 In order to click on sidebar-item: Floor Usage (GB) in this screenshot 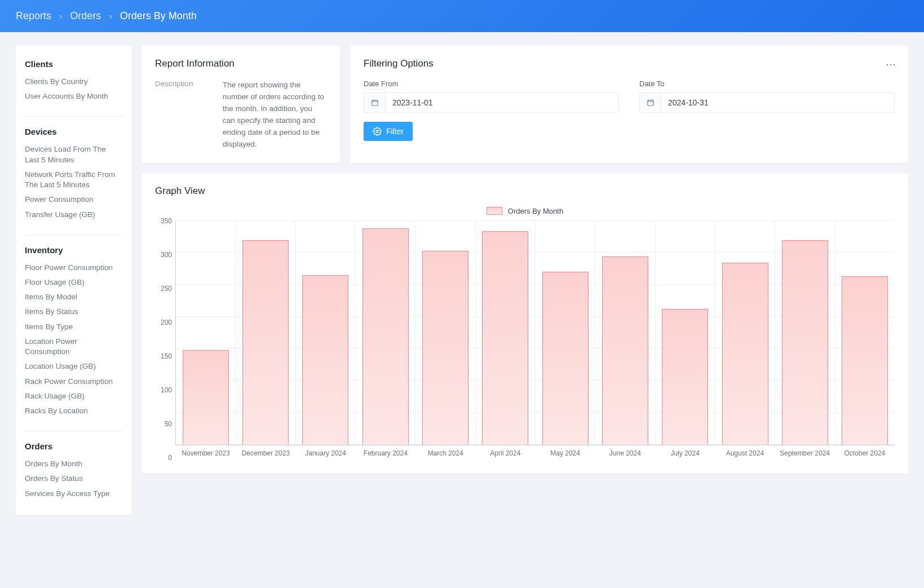, I will do `click(73, 282)`.